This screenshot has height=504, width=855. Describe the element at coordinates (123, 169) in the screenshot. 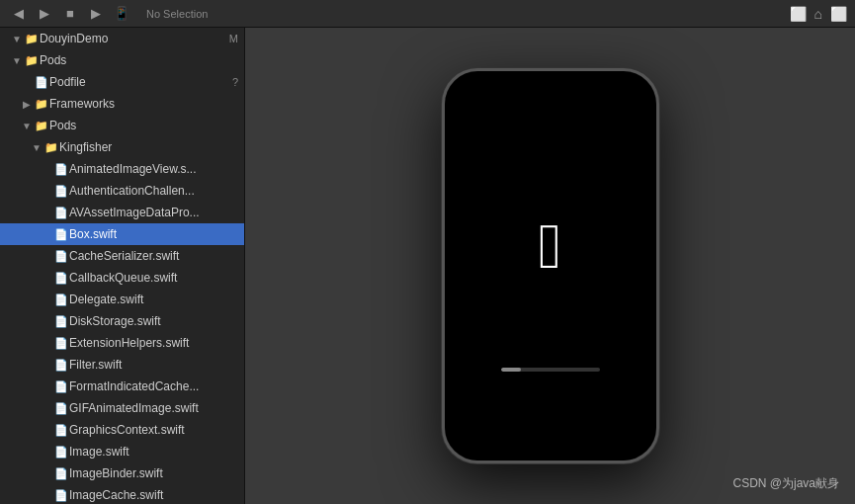

I see `sidebar-item-AnimatedImageView: 📄AnimatedImageView.s...` at that location.